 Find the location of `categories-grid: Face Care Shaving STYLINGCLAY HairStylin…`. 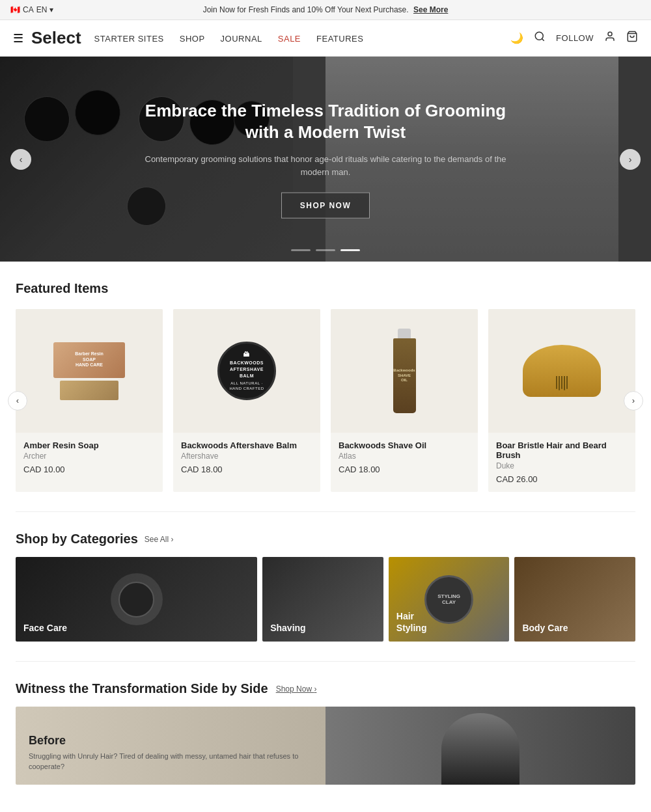

categories-grid: Face Care Shaving STYLINGCLAY HairStylin… is located at coordinates (326, 599).